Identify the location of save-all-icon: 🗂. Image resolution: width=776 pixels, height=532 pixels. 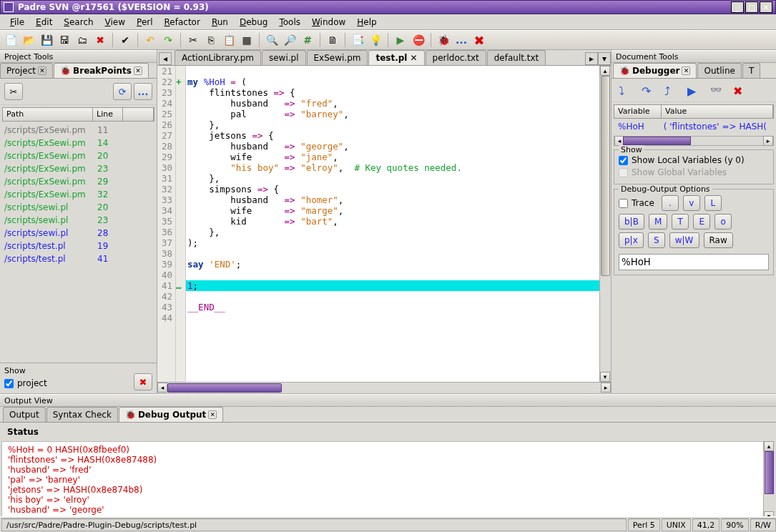
(82, 40).